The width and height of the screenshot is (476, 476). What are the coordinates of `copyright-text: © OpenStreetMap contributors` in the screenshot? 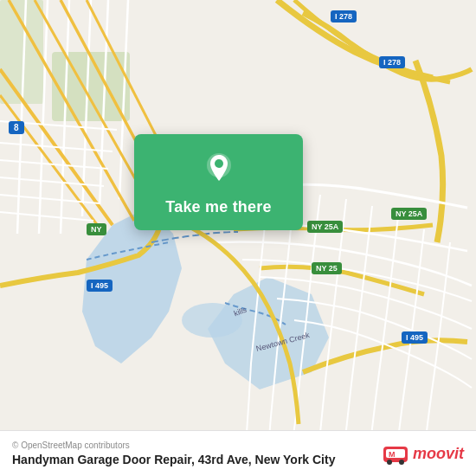 It's located at (173, 445).